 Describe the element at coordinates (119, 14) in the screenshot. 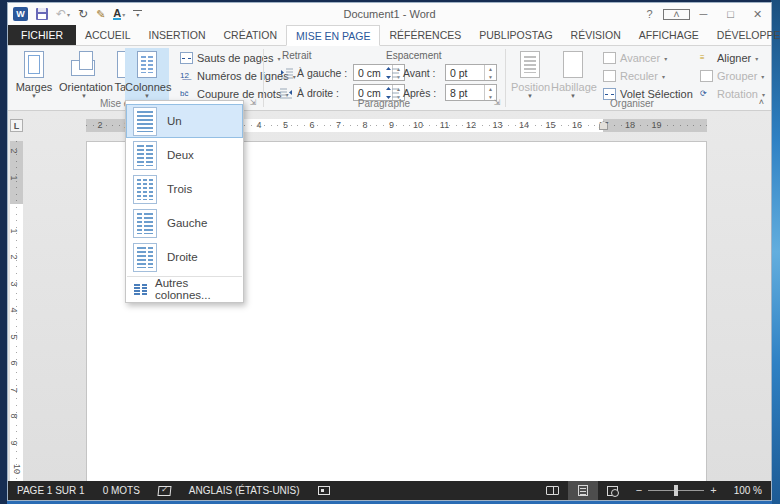

I see `text-effects-icon: A▾` at that location.